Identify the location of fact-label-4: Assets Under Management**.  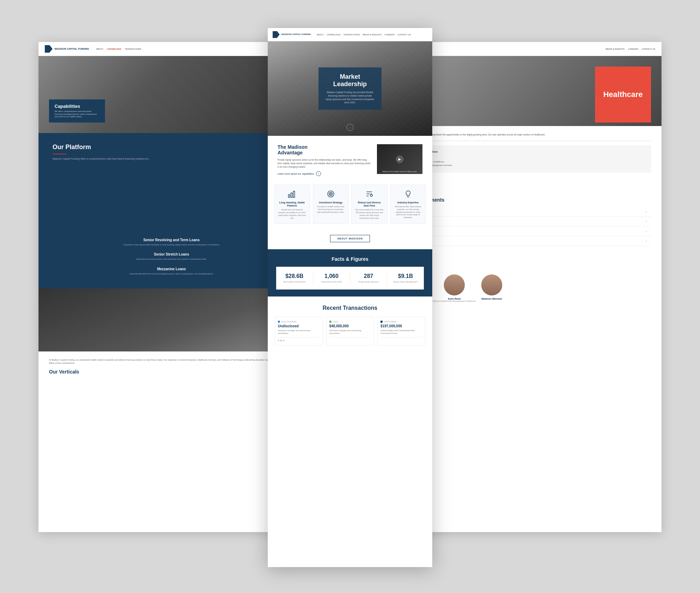
(405, 282).